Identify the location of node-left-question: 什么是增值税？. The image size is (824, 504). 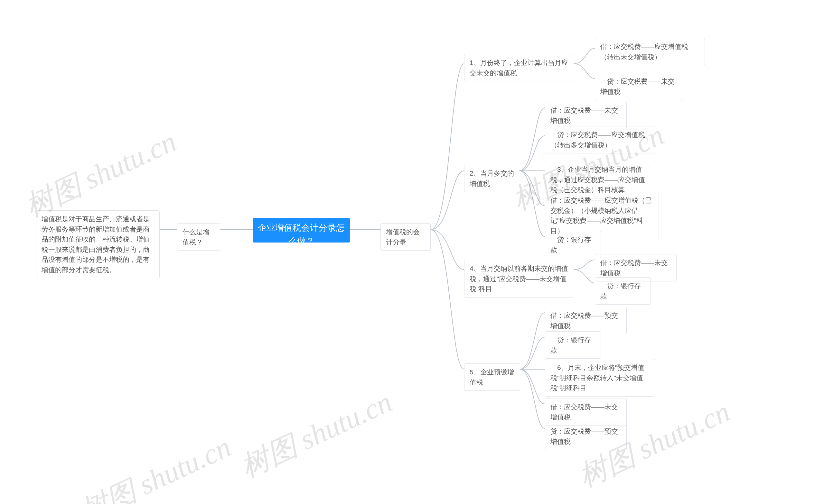
(199, 237).